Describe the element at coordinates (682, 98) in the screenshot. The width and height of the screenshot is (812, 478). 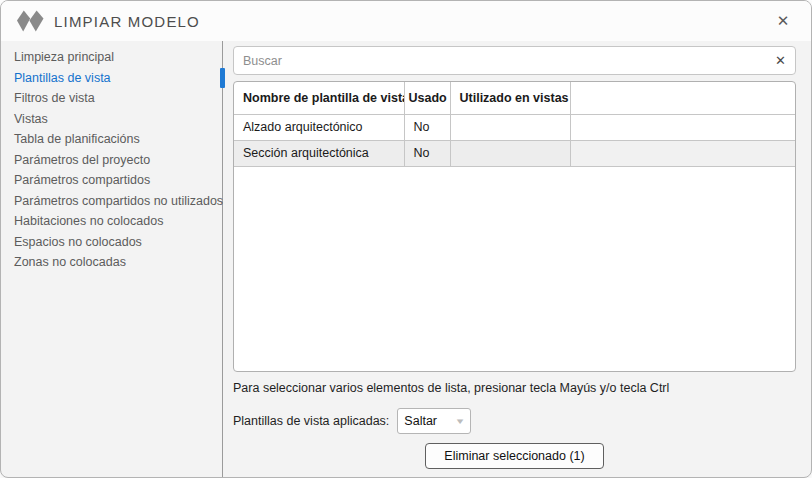
I see `column-header-empty` at that location.